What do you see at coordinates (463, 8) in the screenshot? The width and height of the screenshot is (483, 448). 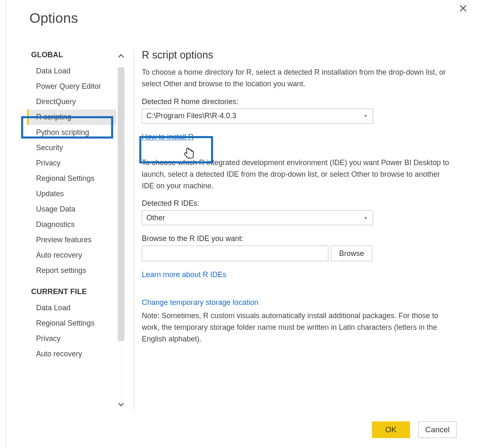 I see `close-button` at bounding box center [463, 8].